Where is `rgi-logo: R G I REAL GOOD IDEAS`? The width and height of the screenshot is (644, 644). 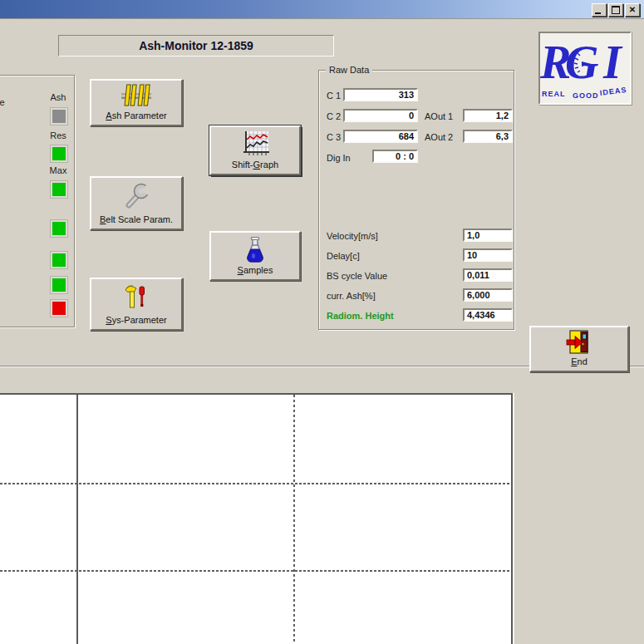 rgi-logo: R G I REAL GOOD IDEAS is located at coordinates (585, 68).